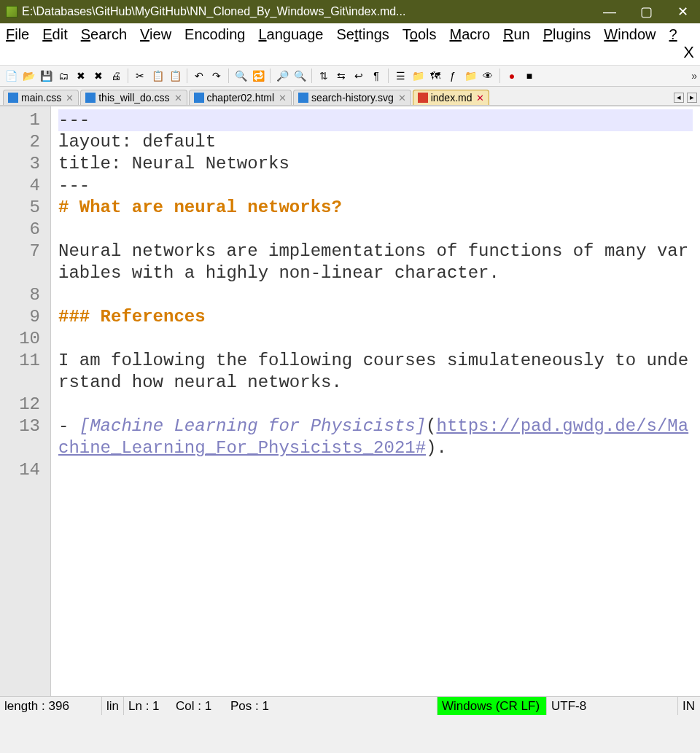 The width and height of the screenshot is (700, 753). I want to click on cut-icon: ✂, so click(140, 76).